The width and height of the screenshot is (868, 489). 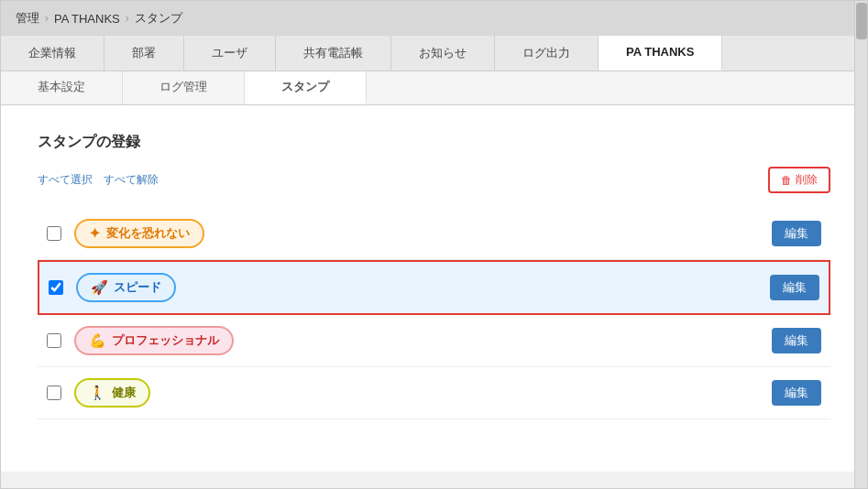 I want to click on top-navigation: 企業情報 部署 ユーザ 共有電話帳 お知らせ ログ出力 PA THANKS, so click(x=434, y=53).